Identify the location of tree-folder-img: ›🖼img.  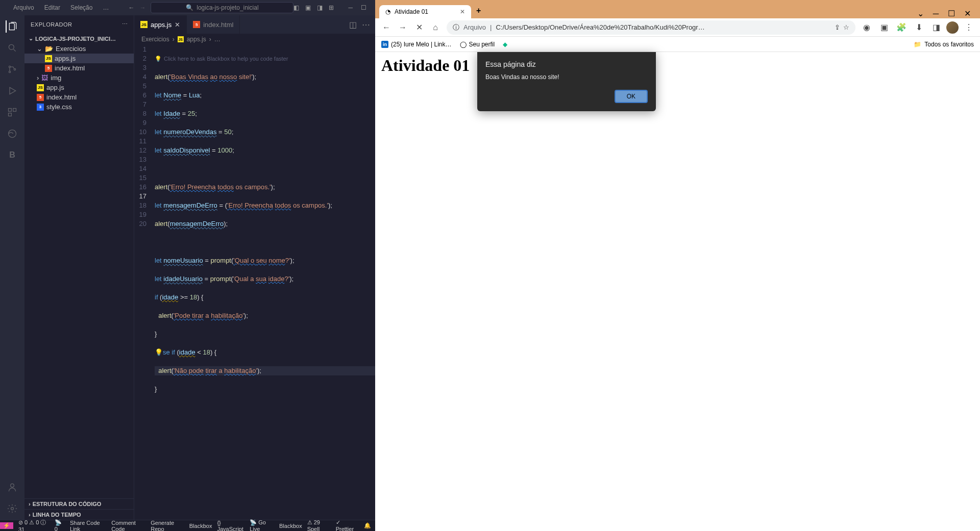
(79, 78).